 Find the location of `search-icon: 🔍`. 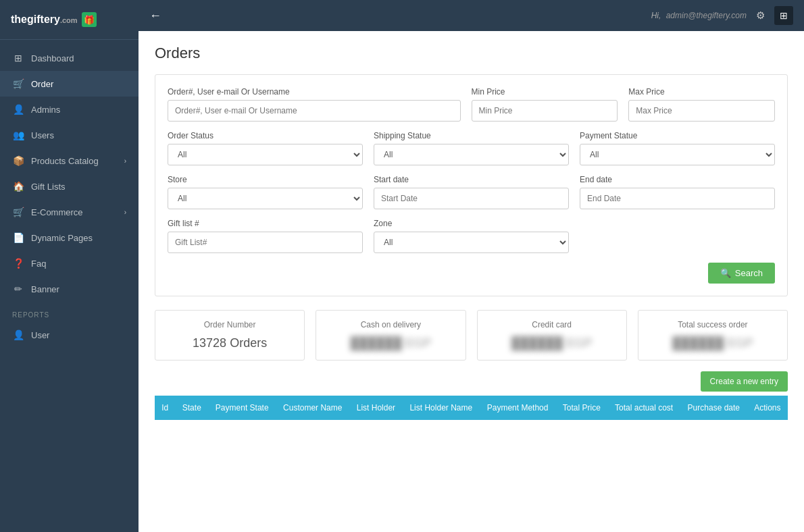

search-icon: 🔍 is located at coordinates (726, 273).